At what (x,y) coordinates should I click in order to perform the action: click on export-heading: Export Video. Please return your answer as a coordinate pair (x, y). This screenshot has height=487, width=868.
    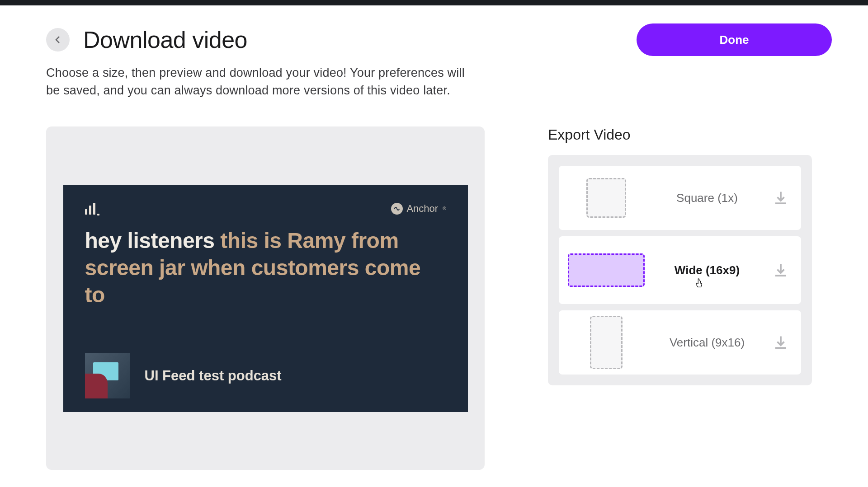
    Looking at the image, I should click on (680, 135).